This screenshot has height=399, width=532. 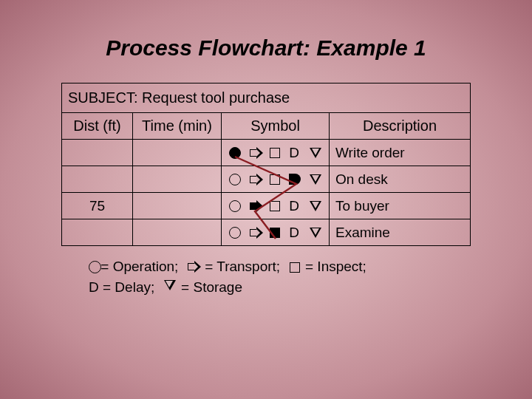 What do you see at coordinates (400, 126) in the screenshot?
I see `header-desc: Description` at bounding box center [400, 126].